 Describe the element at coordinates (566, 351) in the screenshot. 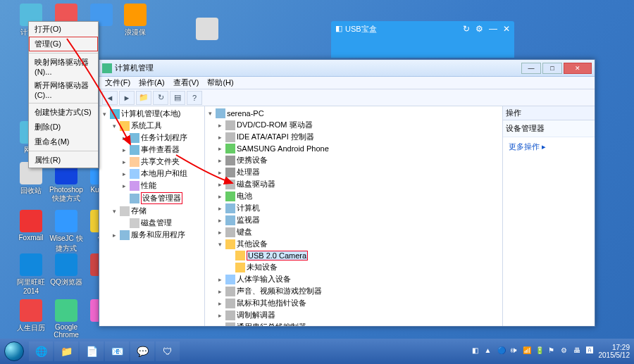

I see `tray-icon: ⚙` at that location.